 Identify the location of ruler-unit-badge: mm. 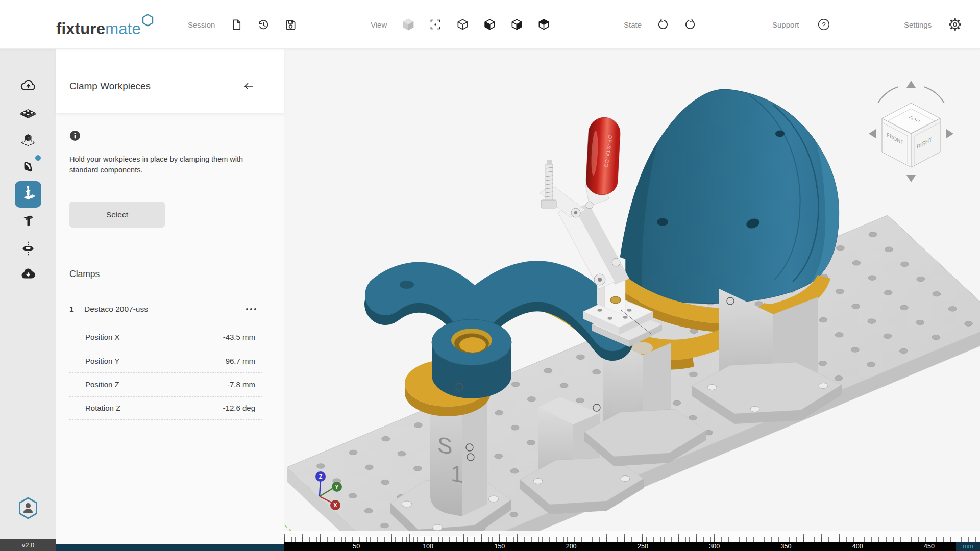
(968, 546).